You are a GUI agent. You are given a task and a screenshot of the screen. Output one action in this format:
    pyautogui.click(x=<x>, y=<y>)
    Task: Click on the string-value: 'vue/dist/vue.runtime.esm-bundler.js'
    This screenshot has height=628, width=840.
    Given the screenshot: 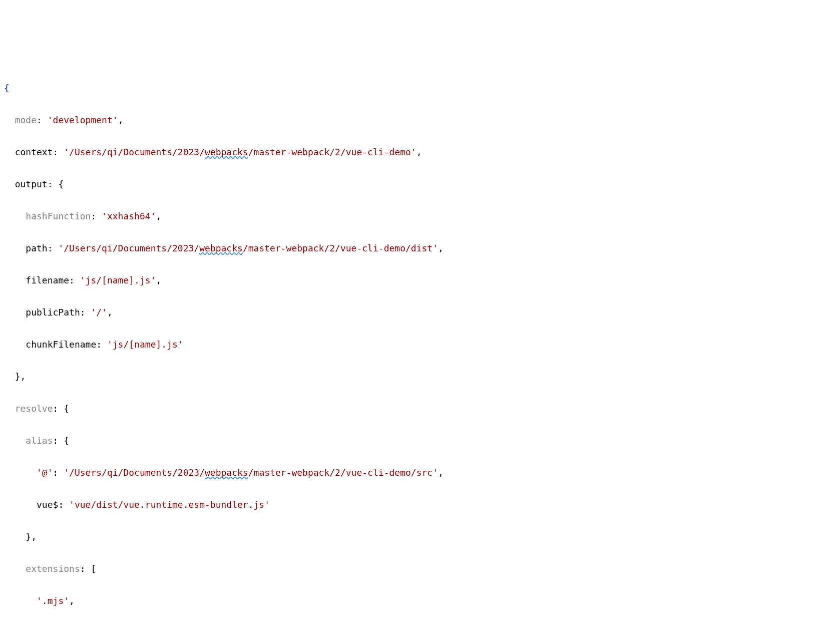 What is the action you would take?
    pyautogui.click(x=169, y=505)
    